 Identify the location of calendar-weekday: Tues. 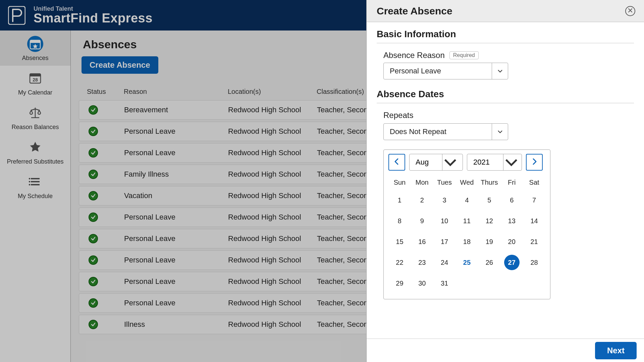
(445, 182).